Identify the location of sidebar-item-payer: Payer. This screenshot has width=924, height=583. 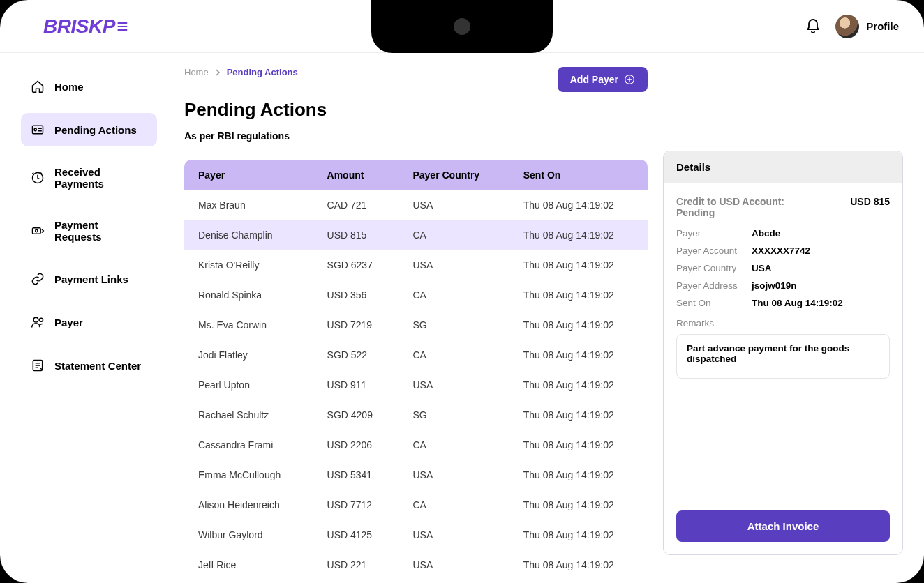
(89, 322).